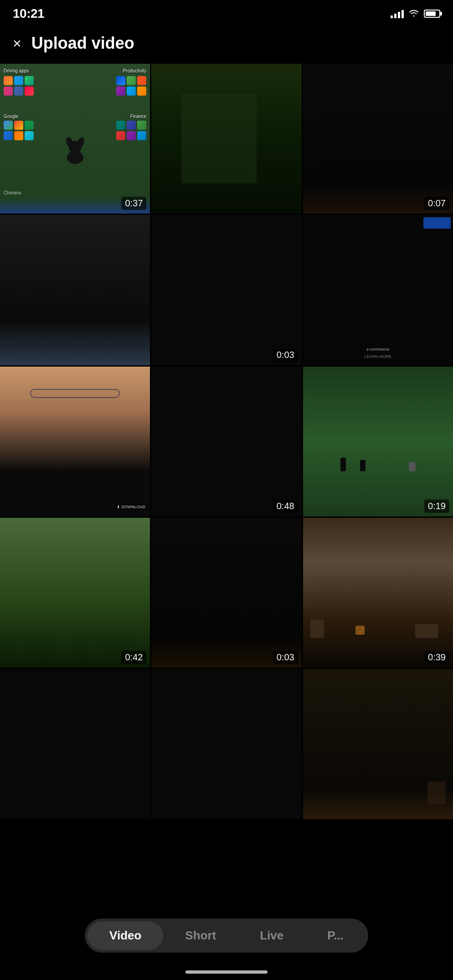  I want to click on video-thumb-12: 0:39, so click(378, 593).